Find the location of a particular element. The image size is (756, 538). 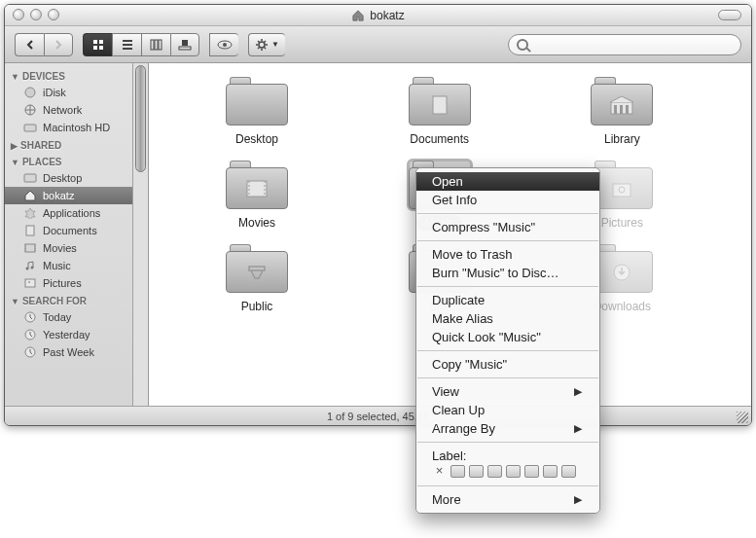

menu-item-move-to-trash: Move to Trash is located at coordinates (508, 255).